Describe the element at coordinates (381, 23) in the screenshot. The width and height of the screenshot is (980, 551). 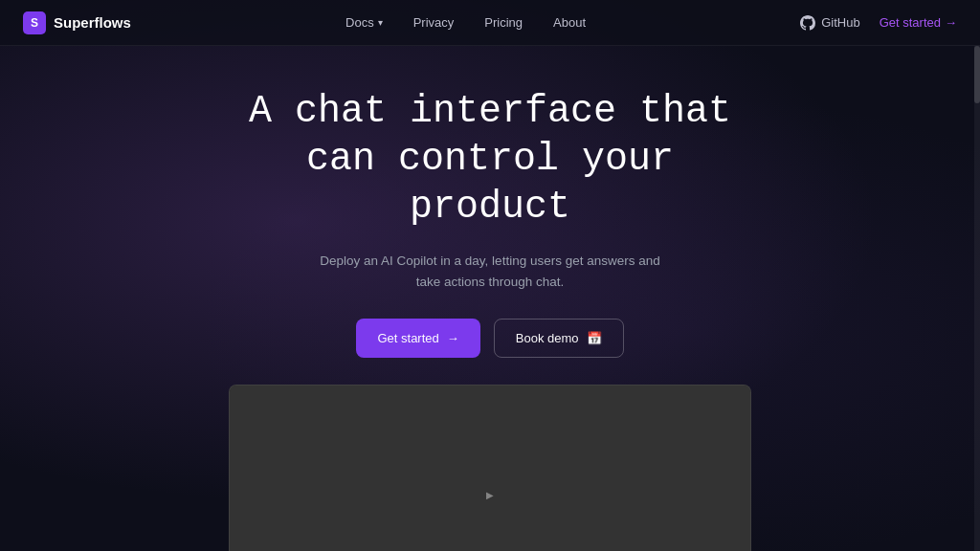
I see `chevron-down-icon: ▾` at that location.